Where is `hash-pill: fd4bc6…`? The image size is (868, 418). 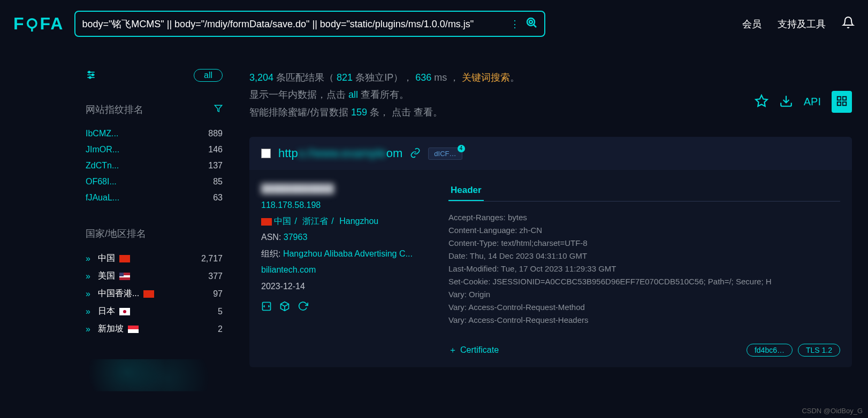
hash-pill: fd4bc6… is located at coordinates (770, 350).